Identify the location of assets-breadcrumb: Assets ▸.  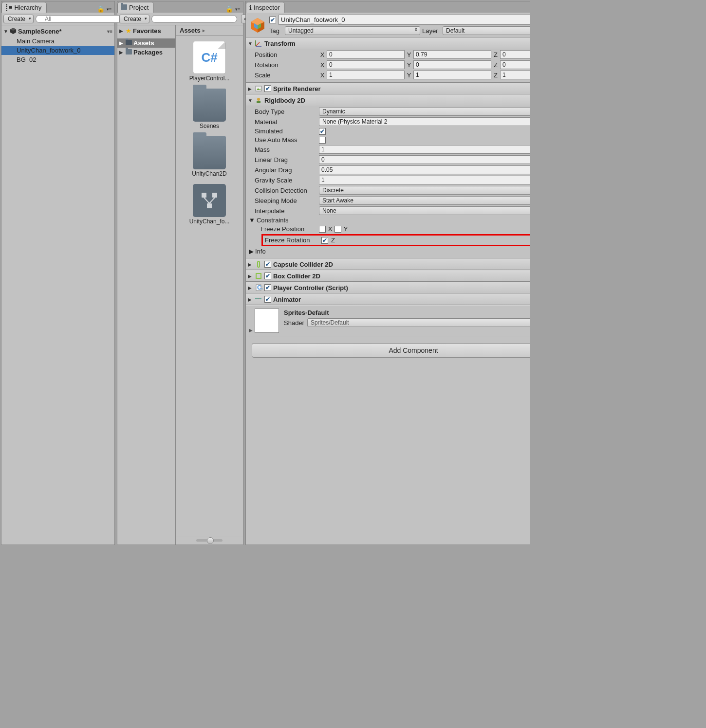
(209, 31).